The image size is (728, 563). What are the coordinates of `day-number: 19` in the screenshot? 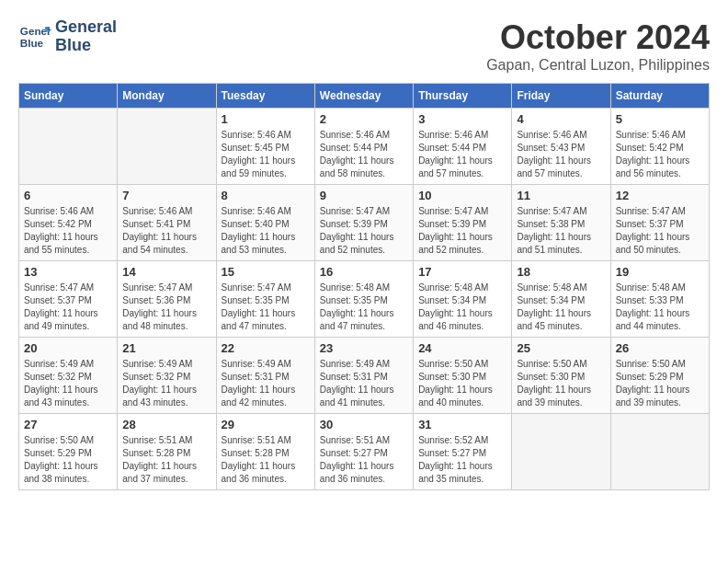 It's located at (660, 272).